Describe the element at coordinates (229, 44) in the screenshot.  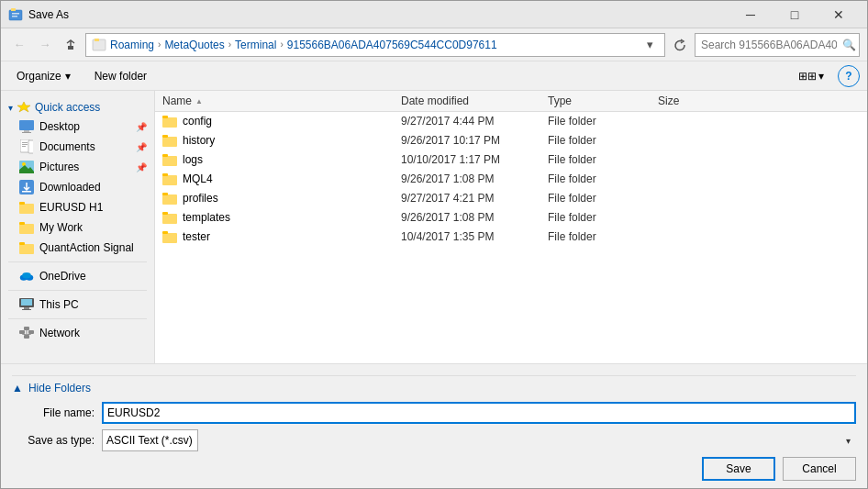
I see `breadcrumb-sep2: ›` at that location.